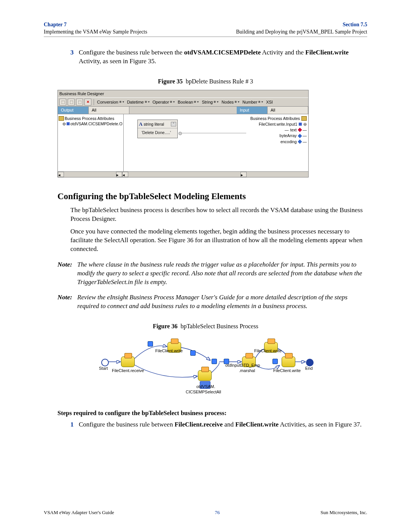 This screenshot has width=411, height=532. Describe the element at coordinates (164, 102) in the screenshot. I see `toolbar-operator: Operator ❀ ▾` at that location.